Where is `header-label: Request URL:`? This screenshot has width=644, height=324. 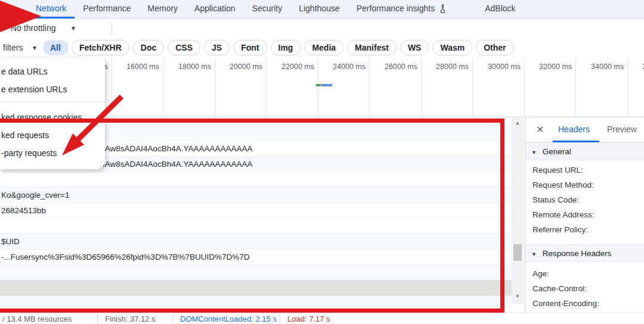 header-label: Request URL: is located at coordinates (558, 170).